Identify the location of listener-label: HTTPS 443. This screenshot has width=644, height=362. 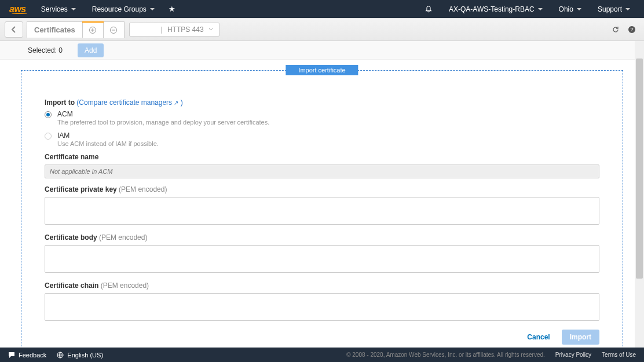
(185, 30).